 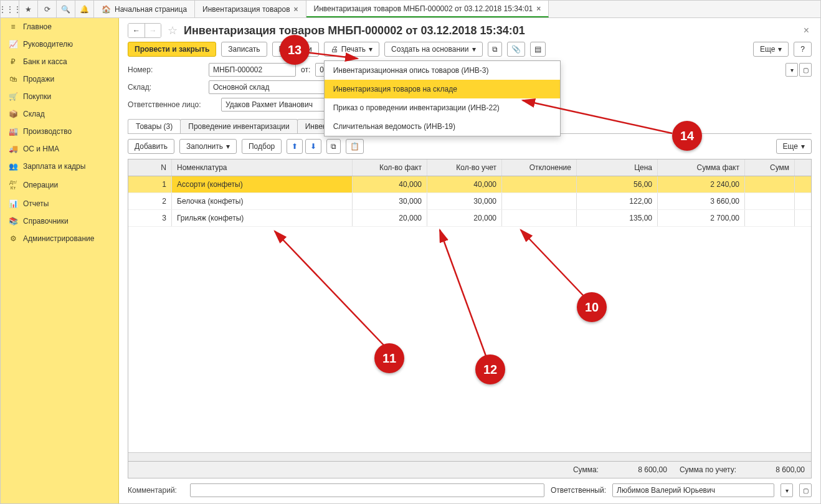 What do you see at coordinates (442, 126) in the screenshot?
I see `print-menu-item: Сличительная ведомость (ИНВ-19)` at bounding box center [442, 126].